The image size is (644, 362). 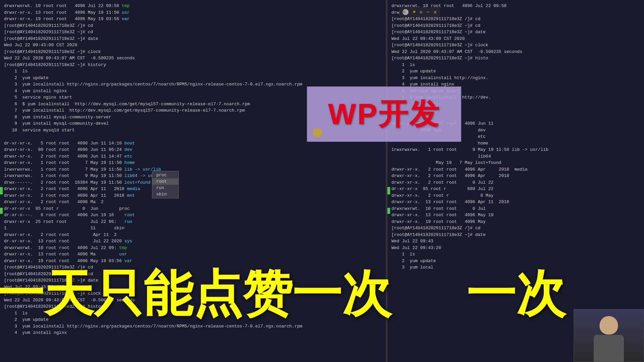 What do you see at coordinates (516, 176) in the screenshot?
I see `term-line: drwxr-xr-x. 2 root root 4096 Apr 2018` at bounding box center [516, 176].